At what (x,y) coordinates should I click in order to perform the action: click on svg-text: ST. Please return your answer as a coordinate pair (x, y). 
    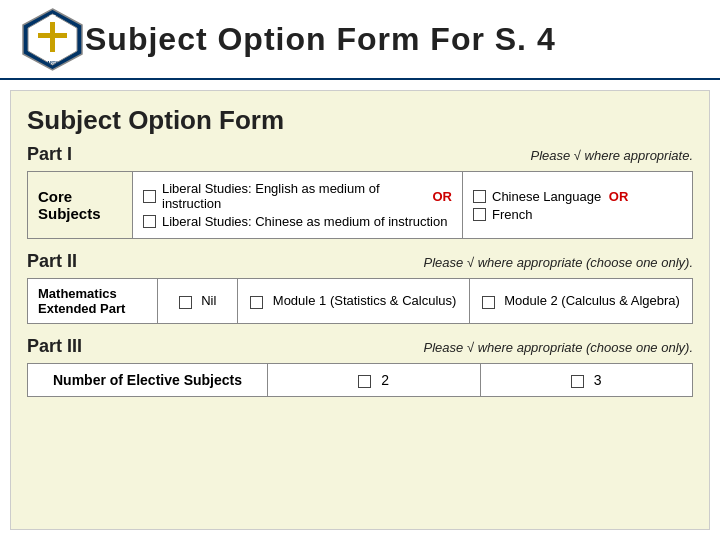
    Looking at the image, I should click on (52, 17).